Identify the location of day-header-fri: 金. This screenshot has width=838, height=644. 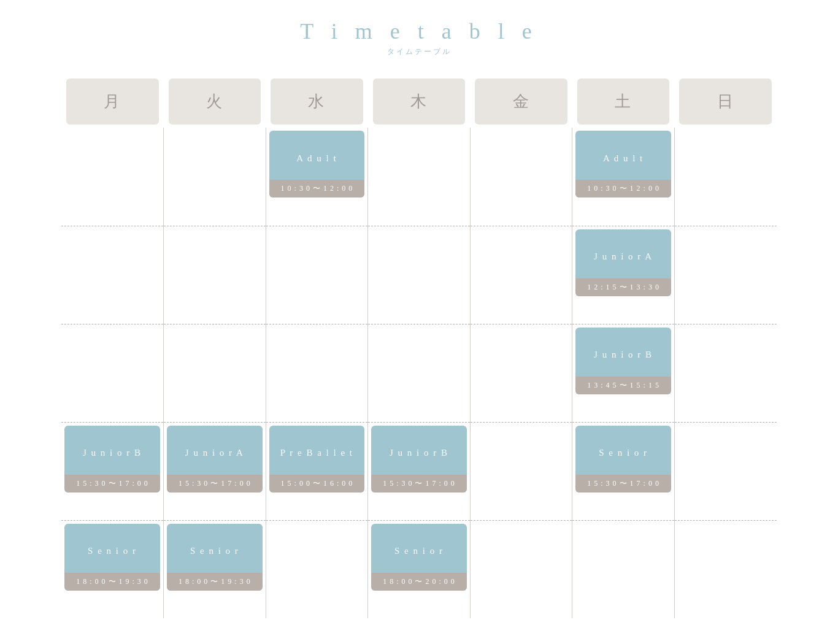
(521, 102).